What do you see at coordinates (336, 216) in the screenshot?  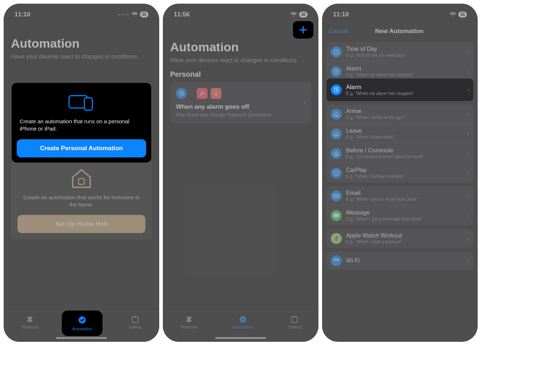 I see `chat-icon` at bounding box center [336, 216].